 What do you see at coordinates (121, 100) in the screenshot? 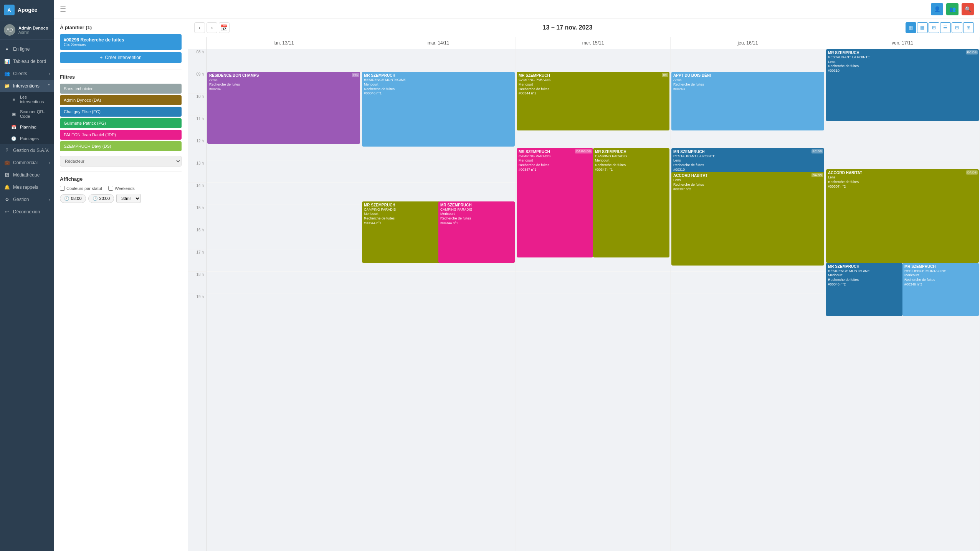
I see `filter-admin-dynoco: Admin Dynoco (DA)` at bounding box center [121, 100].